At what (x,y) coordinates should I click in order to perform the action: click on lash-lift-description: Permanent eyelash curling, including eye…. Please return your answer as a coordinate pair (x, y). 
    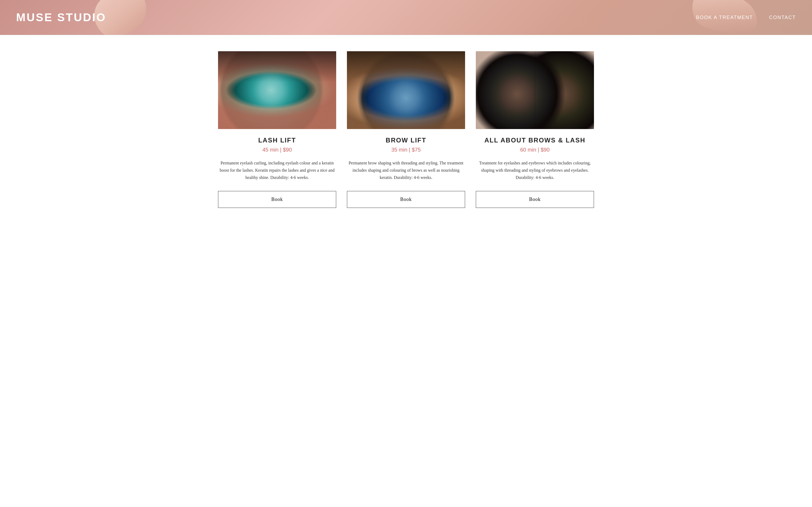
    Looking at the image, I should click on (277, 170).